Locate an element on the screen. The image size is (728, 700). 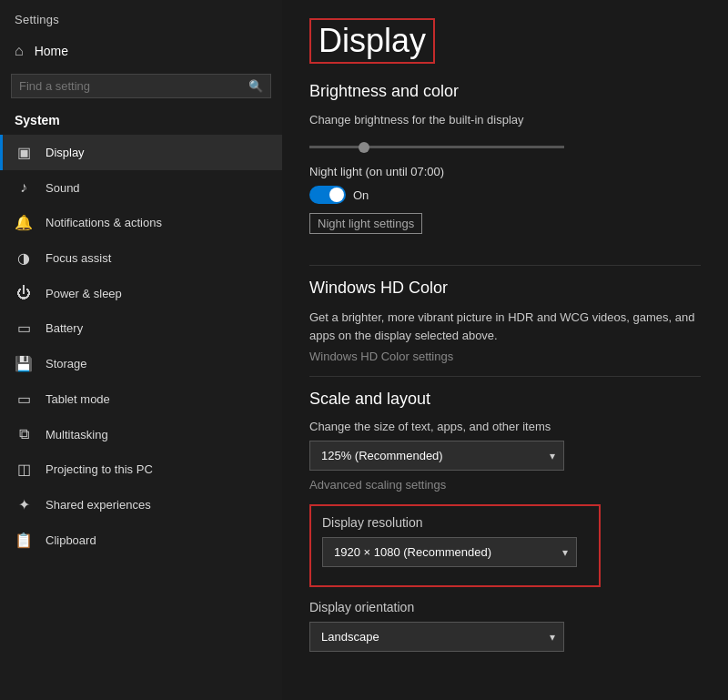
shared-icon: ✦ is located at coordinates (24, 504).